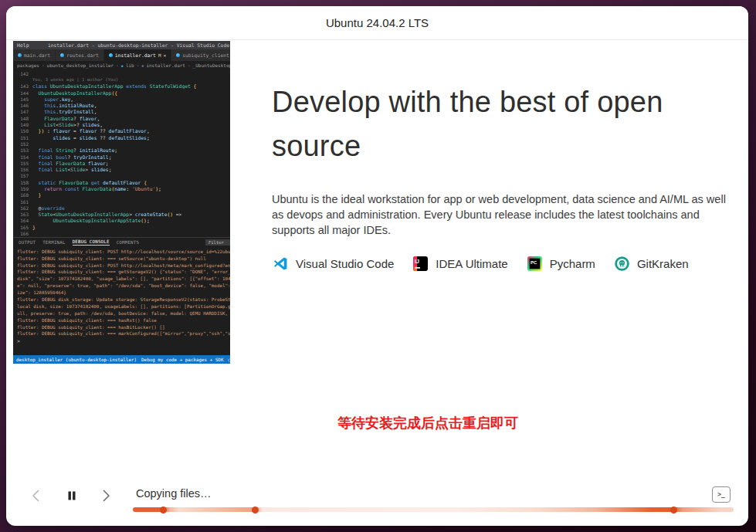 This screenshot has width=756, height=532. What do you see at coordinates (122, 221) in the screenshot?
I see `code-line: 164 _UbuntuDesktopInstallerAppState();` at bounding box center [122, 221].